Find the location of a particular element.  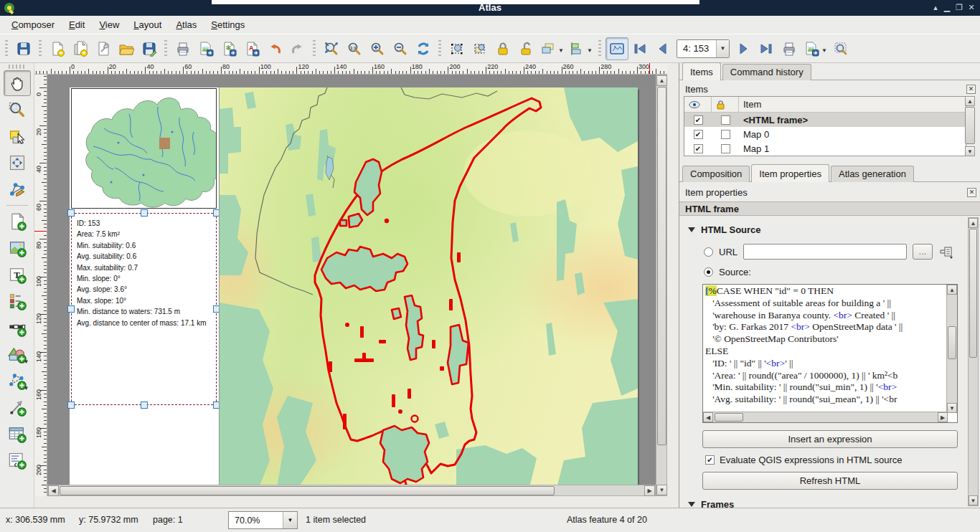

editor-vertical-scrollbar: ▲ ▼ is located at coordinates (951, 348).